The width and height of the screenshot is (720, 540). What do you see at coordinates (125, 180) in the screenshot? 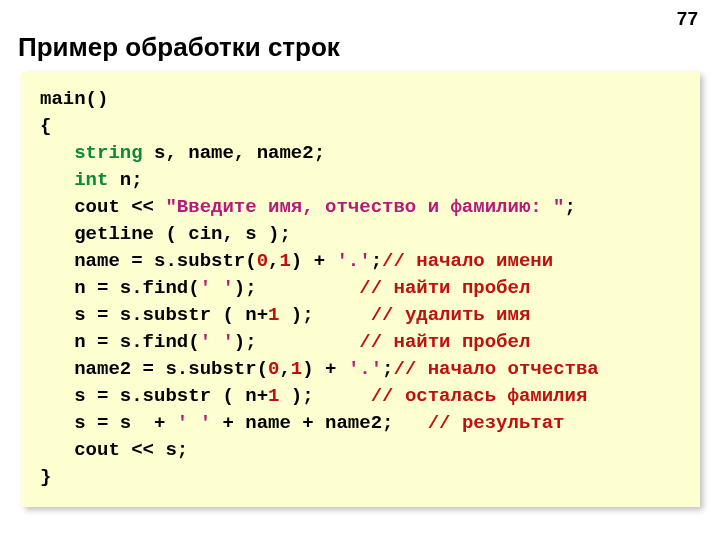
I see `code-text: n;` at bounding box center [125, 180].